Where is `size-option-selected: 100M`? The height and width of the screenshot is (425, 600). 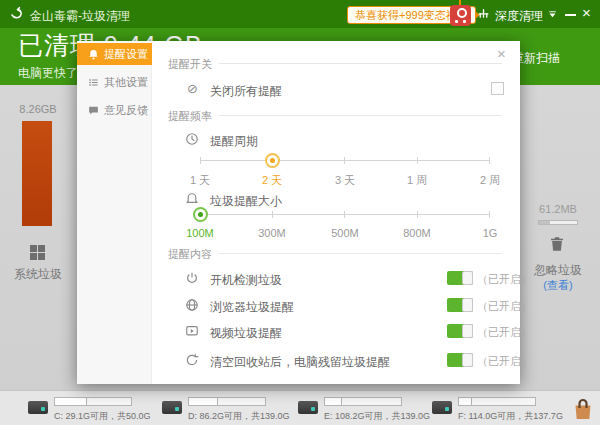
size-option-selected: 100M is located at coordinates (200, 233).